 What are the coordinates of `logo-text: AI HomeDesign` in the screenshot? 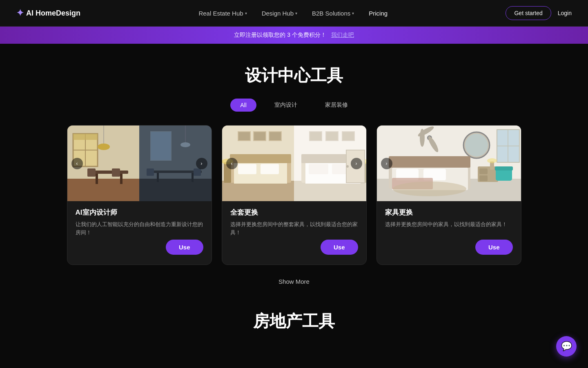 It's located at (53, 13).